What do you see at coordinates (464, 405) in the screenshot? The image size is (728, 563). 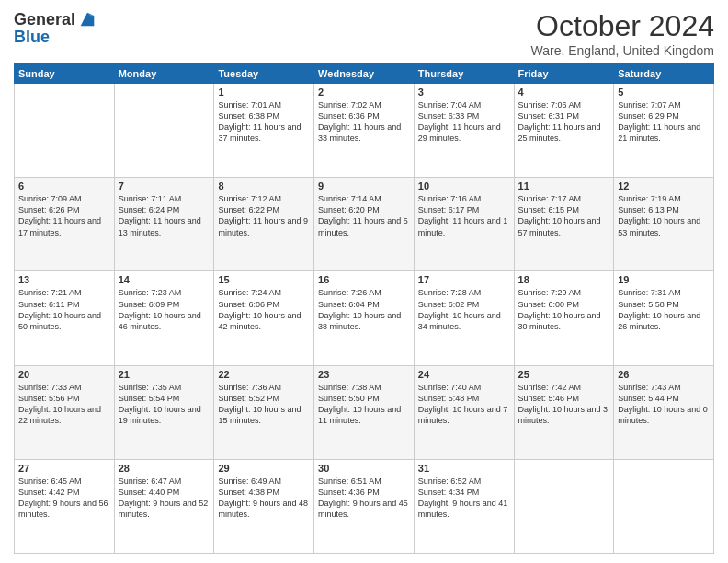 I see `day-info: Sunrise: 7:40 AM Sunset: 5:48 PM Dayligh…` at bounding box center [464, 405].